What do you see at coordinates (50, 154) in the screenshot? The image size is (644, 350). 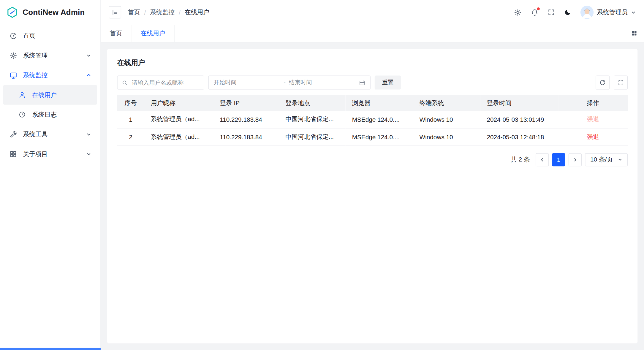 I see `sidebar-item-about-project: 关于项目` at bounding box center [50, 154].